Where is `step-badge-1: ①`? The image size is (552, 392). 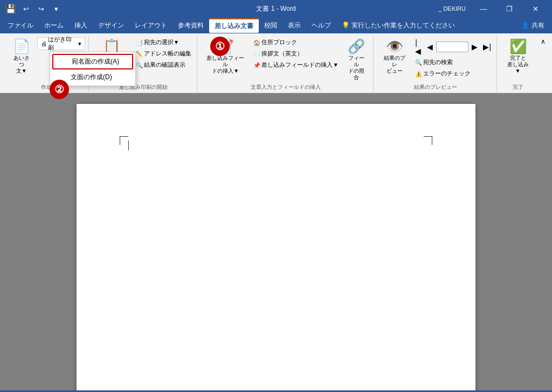 step-badge-1: ① is located at coordinates (220, 46).